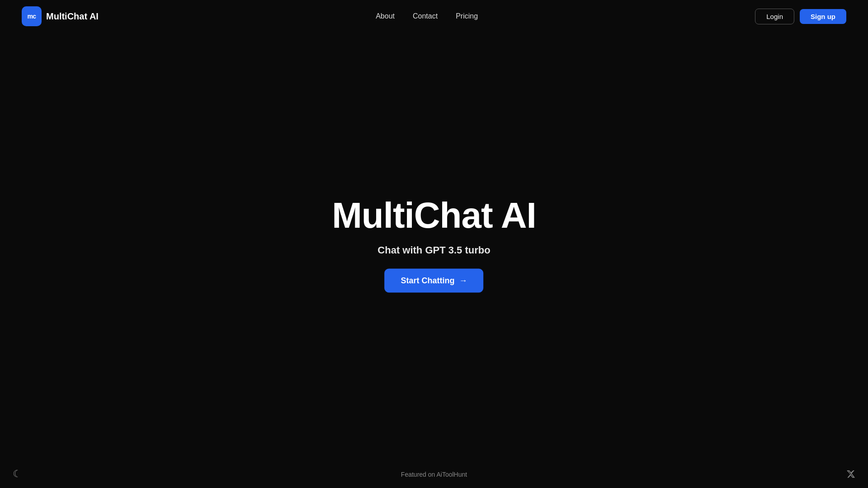  Describe the element at coordinates (32, 16) in the screenshot. I see `logo-icon: mc` at that location.